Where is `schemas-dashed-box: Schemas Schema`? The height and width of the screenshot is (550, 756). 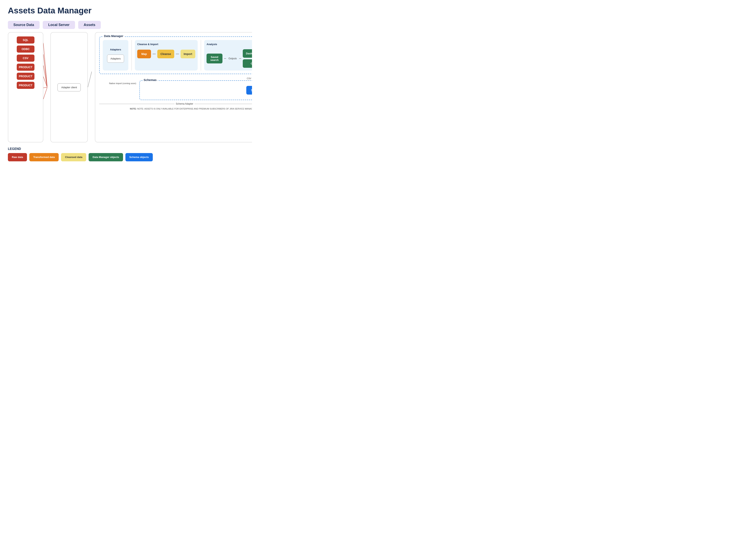 schemas-dashed-box: Schemas Schema is located at coordinates (196, 90).